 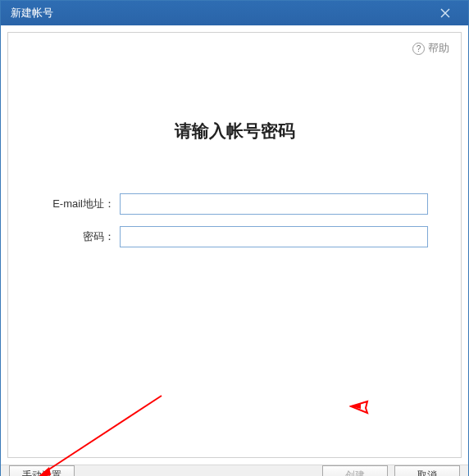 What do you see at coordinates (234, 470) in the screenshot?
I see `footer: 手动设置 创建 取消` at bounding box center [234, 470].